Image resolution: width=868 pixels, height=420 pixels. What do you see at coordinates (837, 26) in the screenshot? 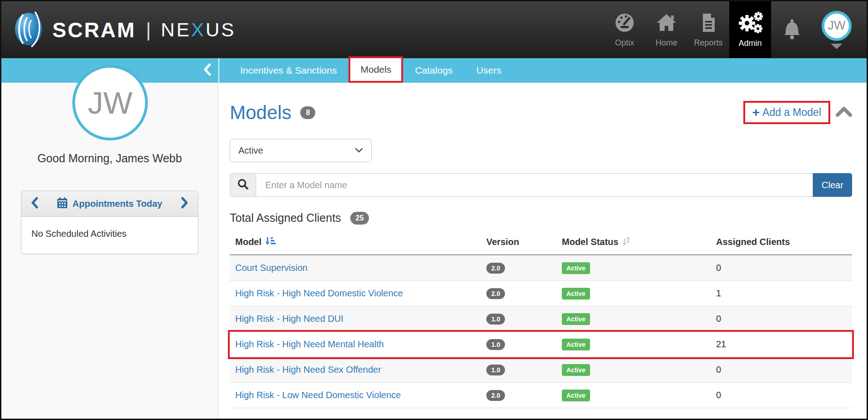
I see `avatar: JW` at bounding box center [837, 26].